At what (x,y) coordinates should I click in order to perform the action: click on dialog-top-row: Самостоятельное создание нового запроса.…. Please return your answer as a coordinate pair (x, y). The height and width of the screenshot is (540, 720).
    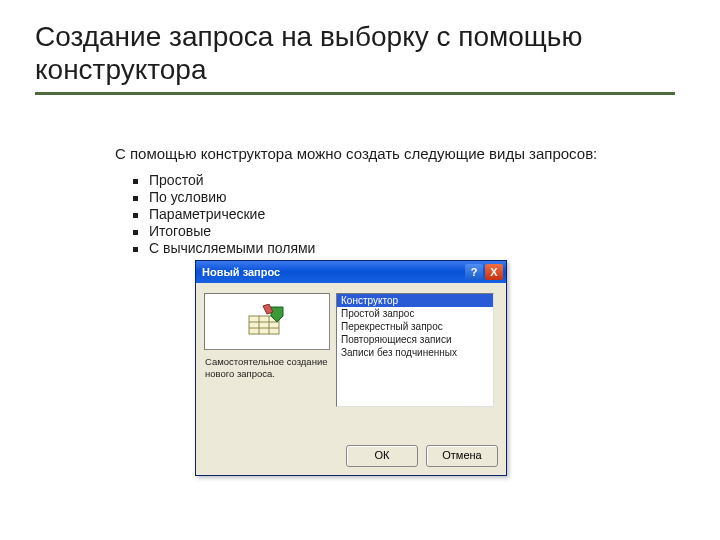
    Looking at the image, I should click on (351, 350).